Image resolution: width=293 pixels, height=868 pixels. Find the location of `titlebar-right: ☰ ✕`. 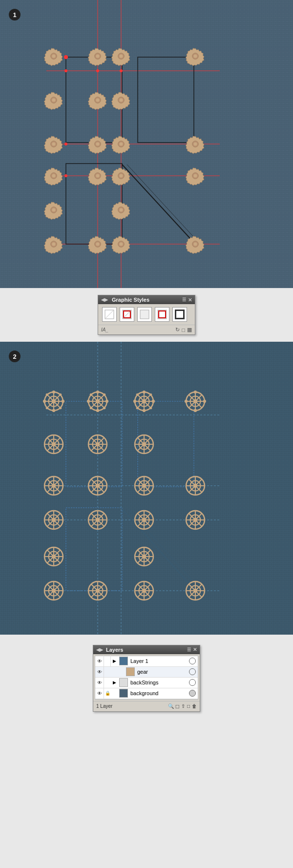

titlebar-right: ☰ ✕ is located at coordinates (187, 300).